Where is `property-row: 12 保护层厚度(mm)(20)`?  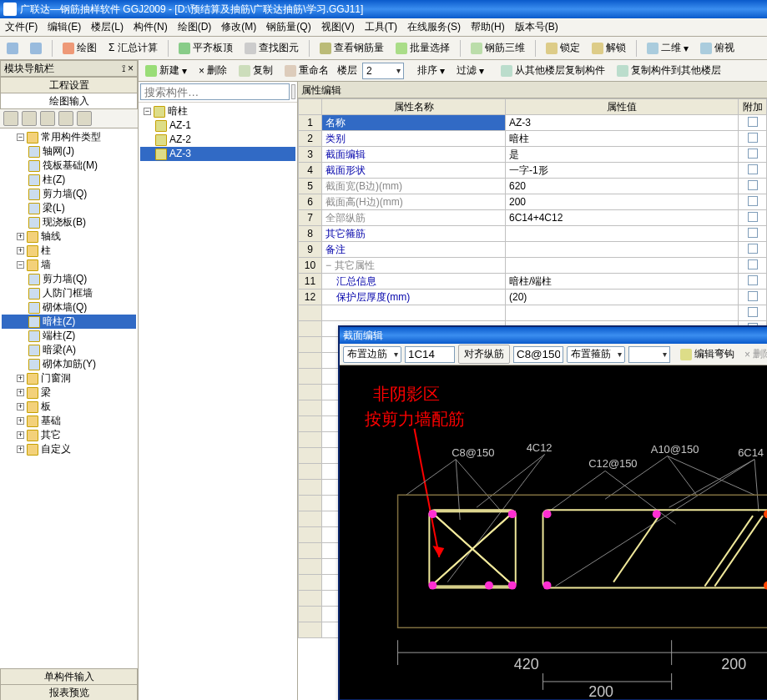 property-row: 12 保护层厚度(mm)(20) is located at coordinates (532, 297).